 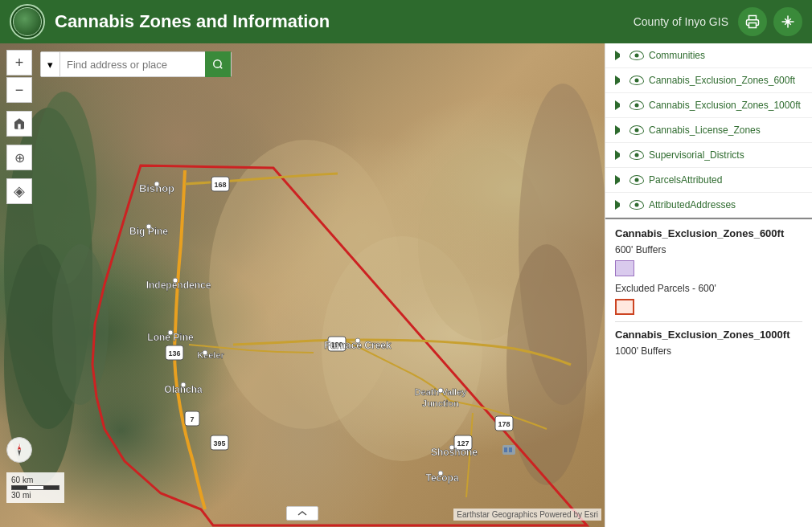 What do you see at coordinates (709, 56) in the screenshot?
I see `layer-item-communities: Communities` at bounding box center [709, 56].